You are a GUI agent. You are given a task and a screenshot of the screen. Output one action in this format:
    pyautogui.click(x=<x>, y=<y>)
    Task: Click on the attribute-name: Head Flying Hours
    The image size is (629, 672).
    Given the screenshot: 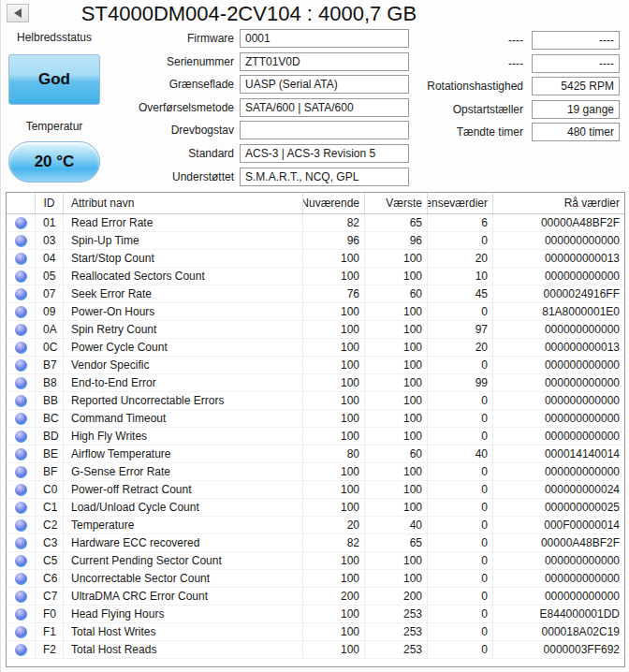 What is the action you would take?
    pyautogui.click(x=183, y=614)
    